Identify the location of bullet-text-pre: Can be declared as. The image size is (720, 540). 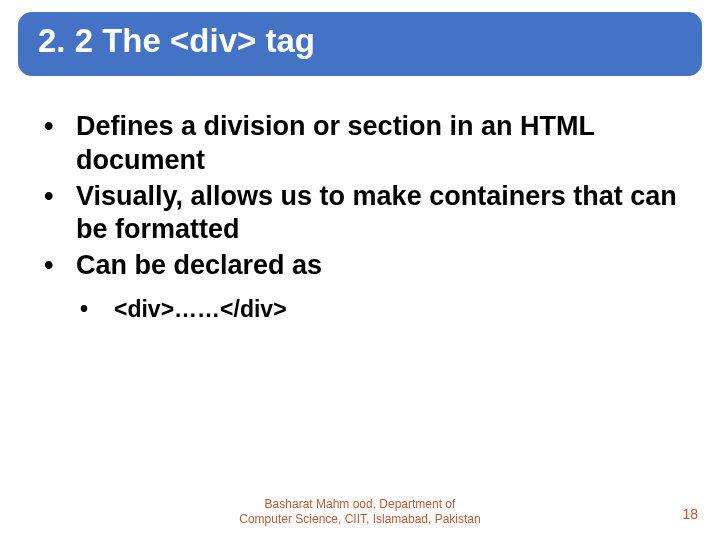
(199, 265).